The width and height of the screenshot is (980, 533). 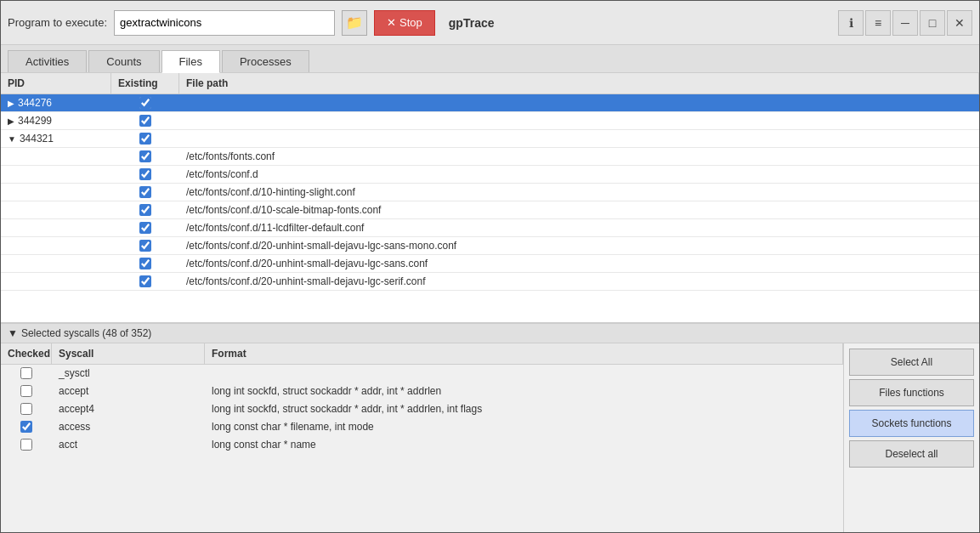 I want to click on tab-activities: Activities, so click(x=48, y=61).